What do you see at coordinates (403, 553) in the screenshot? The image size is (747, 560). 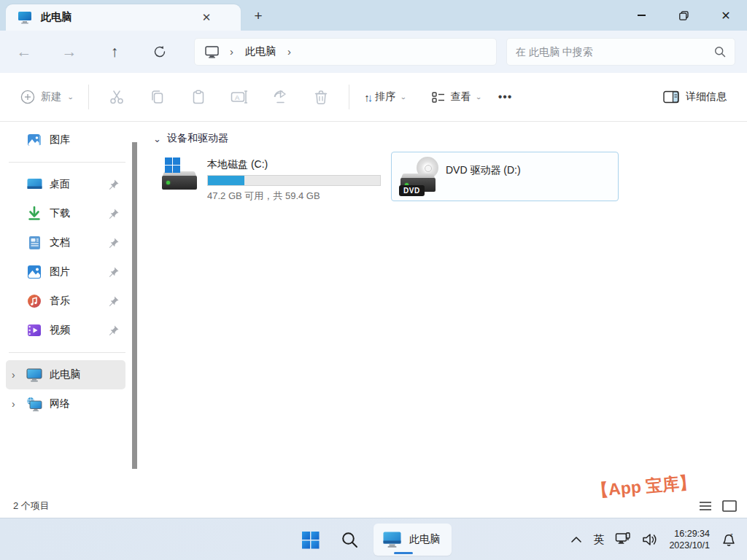 I see `running-app-indicator` at bounding box center [403, 553].